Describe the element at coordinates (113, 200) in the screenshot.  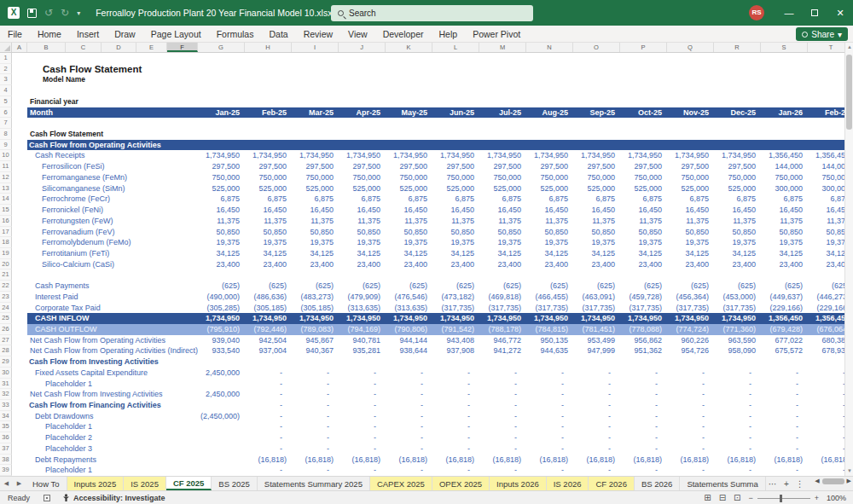
I see `row-label: Ferrochrome (FeCr)` at that location.